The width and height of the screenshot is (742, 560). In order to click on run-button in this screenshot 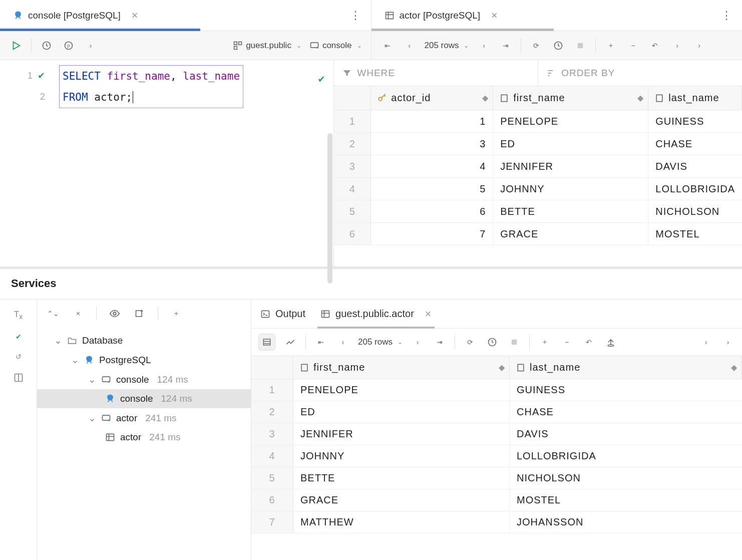, I will do `click(16, 46)`.